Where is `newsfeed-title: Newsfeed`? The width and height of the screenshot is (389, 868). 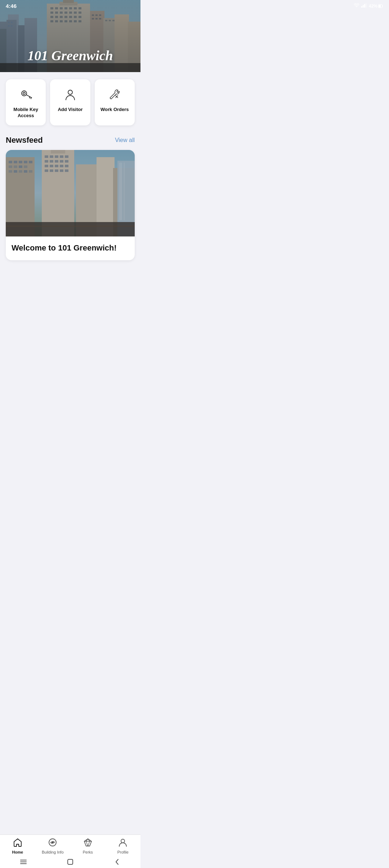
newsfeed-title: Newsfeed is located at coordinates (24, 140).